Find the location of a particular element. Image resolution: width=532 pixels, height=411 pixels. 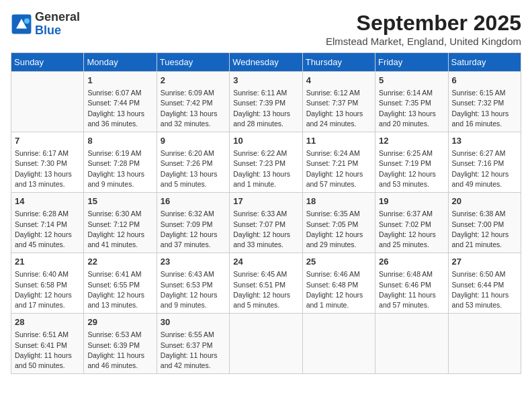

cell-info: Sunrise: 6:37 AM Sunset: 7:02 PM Dayligh… is located at coordinates (411, 230).